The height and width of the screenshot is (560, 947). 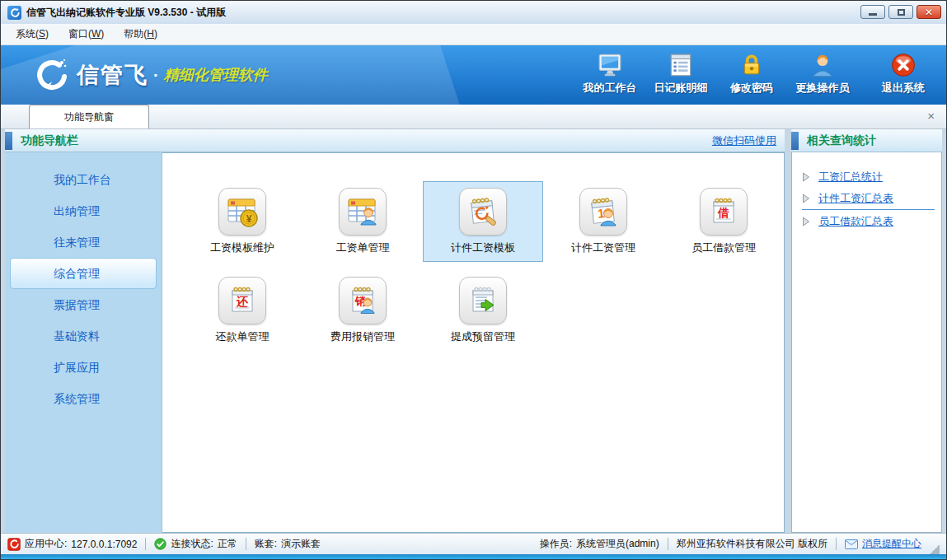 I want to click on resize-grip, so click(x=935, y=549).